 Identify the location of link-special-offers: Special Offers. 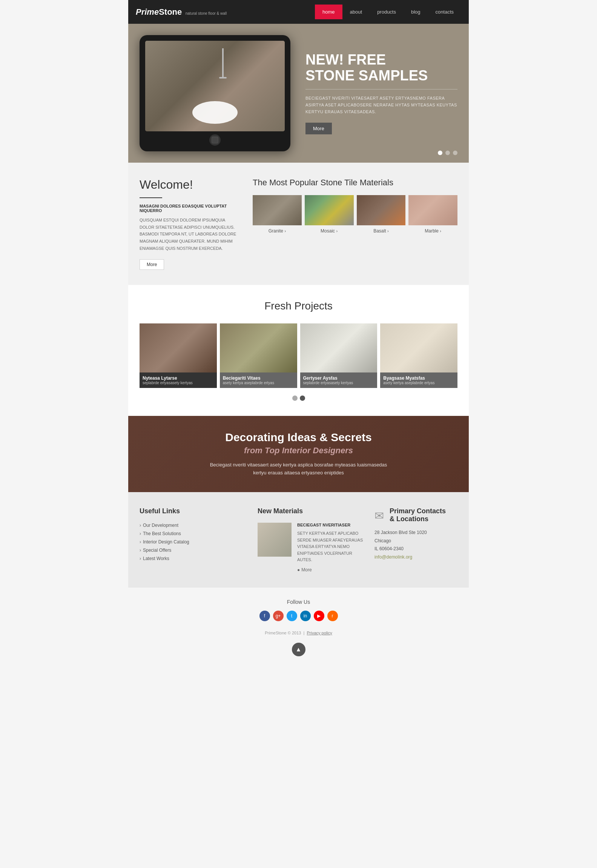
(193, 550).